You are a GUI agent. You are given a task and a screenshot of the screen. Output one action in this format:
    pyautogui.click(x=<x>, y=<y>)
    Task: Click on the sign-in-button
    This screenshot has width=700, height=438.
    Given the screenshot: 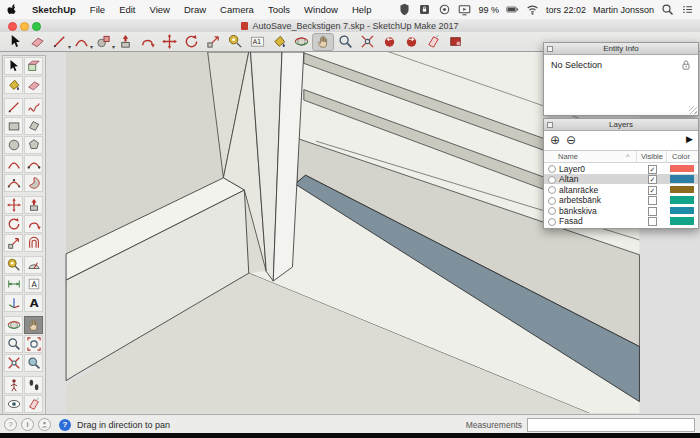 What is the action you would take?
    pyautogui.click(x=44, y=424)
    